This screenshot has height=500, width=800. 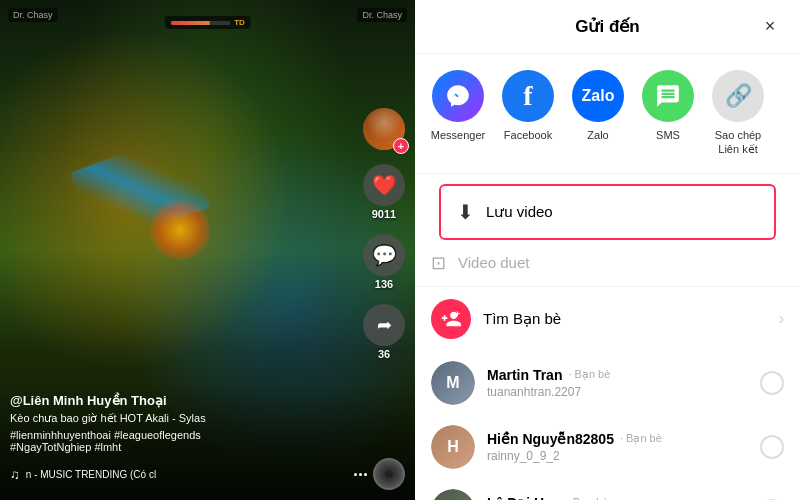 What do you see at coordinates (608, 426) in the screenshot?
I see `friends-list: M Martin Tran · Bạn bè tuananhtran.2207 …` at bounding box center [608, 426].